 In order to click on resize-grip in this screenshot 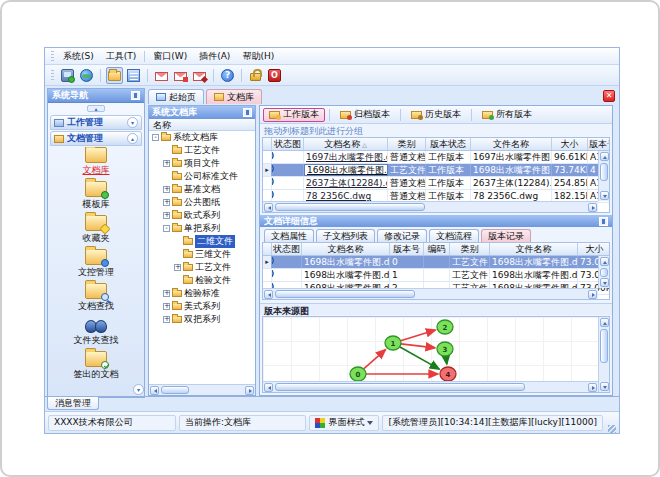, I will do `click(612, 429)`.